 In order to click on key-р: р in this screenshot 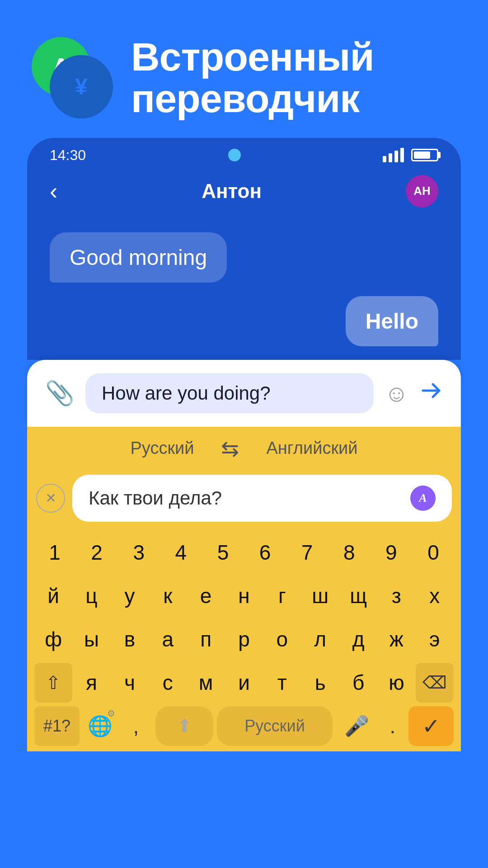, I will do `click(244, 639)`.